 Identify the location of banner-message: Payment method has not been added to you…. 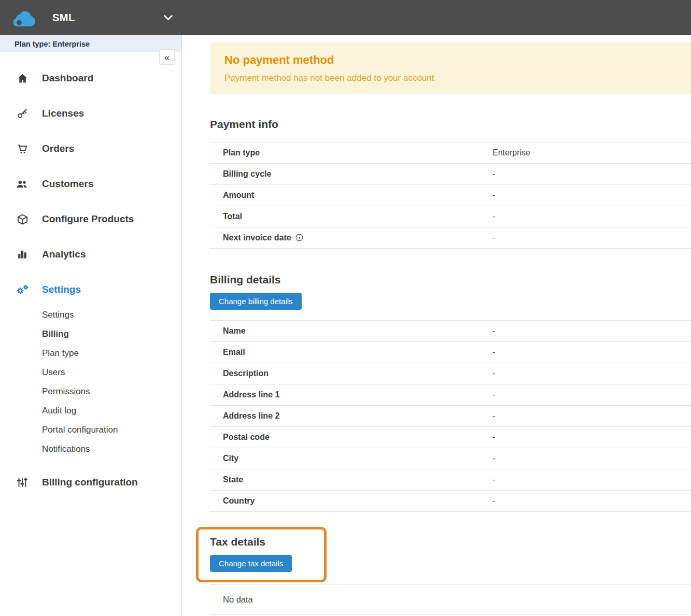
(450, 78).